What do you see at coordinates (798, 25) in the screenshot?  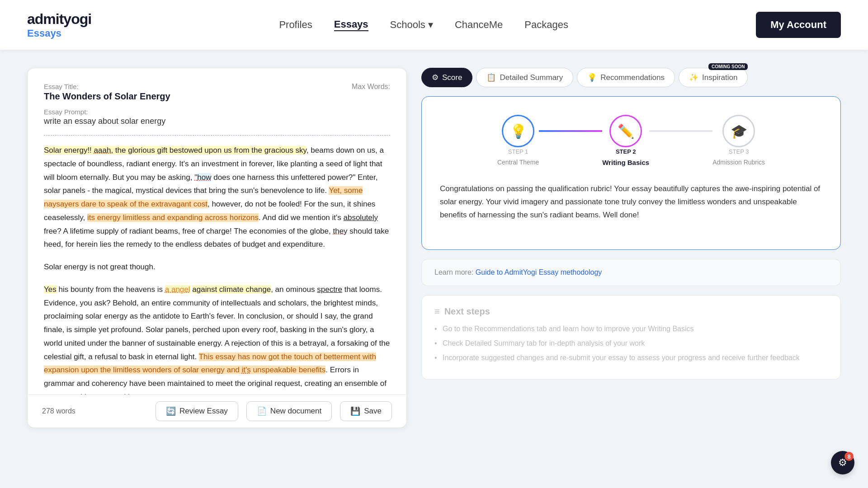 I see `my-account-button: My Account` at bounding box center [798, 25].